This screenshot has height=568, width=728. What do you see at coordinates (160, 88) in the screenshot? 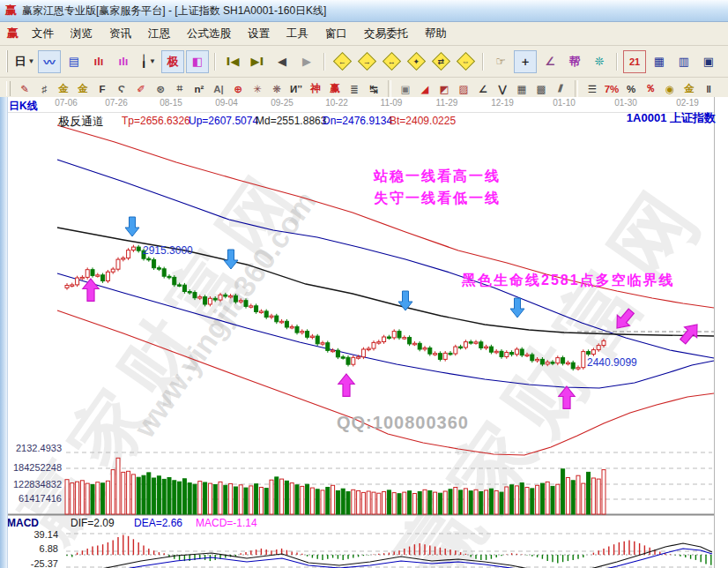
I see `compass-icon: ⊛` at bounding box center [160, 88].